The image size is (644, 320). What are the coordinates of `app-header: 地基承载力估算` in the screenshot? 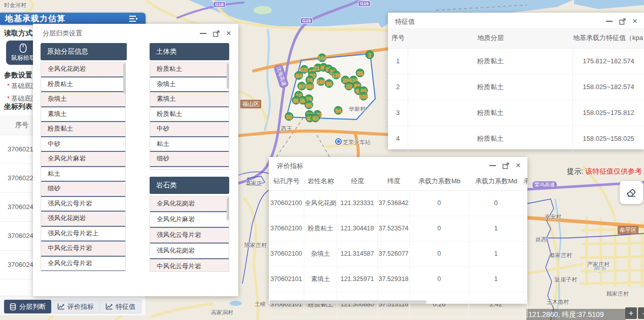 It's located at (73, 19).